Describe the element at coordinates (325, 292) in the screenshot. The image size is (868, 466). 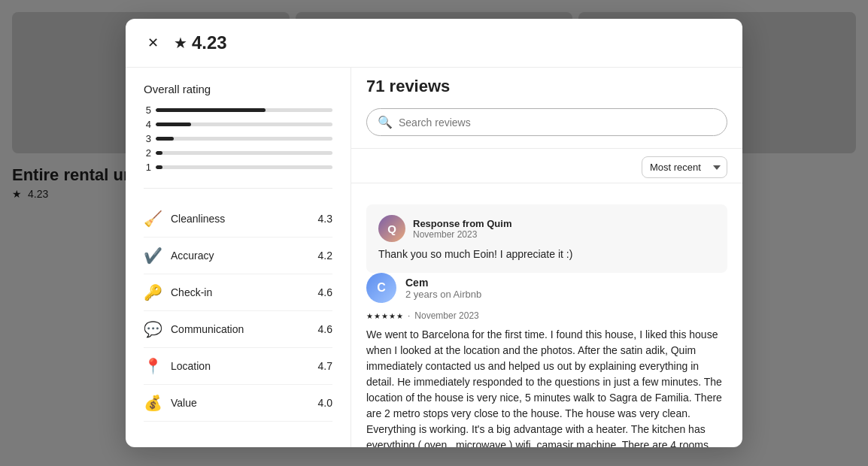
I see `criteria-score-check-in: 4.6` at that location.